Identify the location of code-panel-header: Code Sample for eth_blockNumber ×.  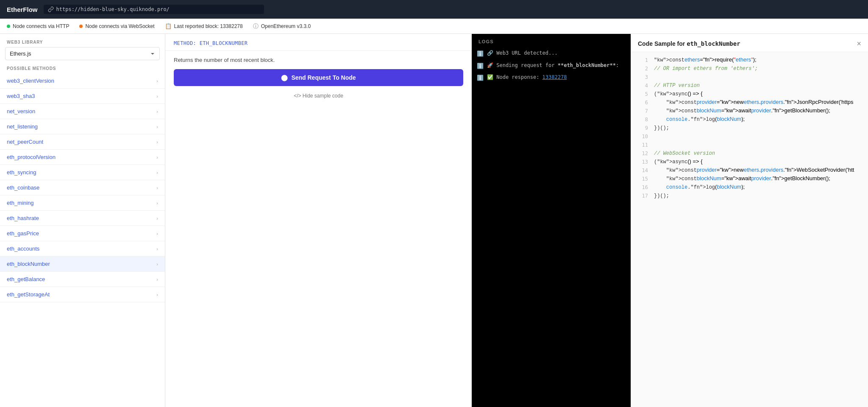
(749, 43).